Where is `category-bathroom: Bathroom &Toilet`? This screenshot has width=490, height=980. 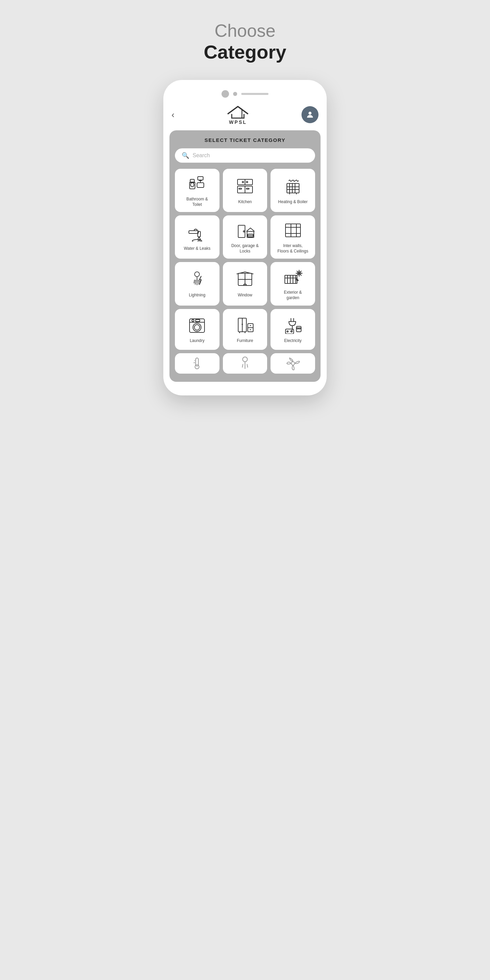
category-bathroom: Bathroom &Toilet is located at coordinates (197, 190).